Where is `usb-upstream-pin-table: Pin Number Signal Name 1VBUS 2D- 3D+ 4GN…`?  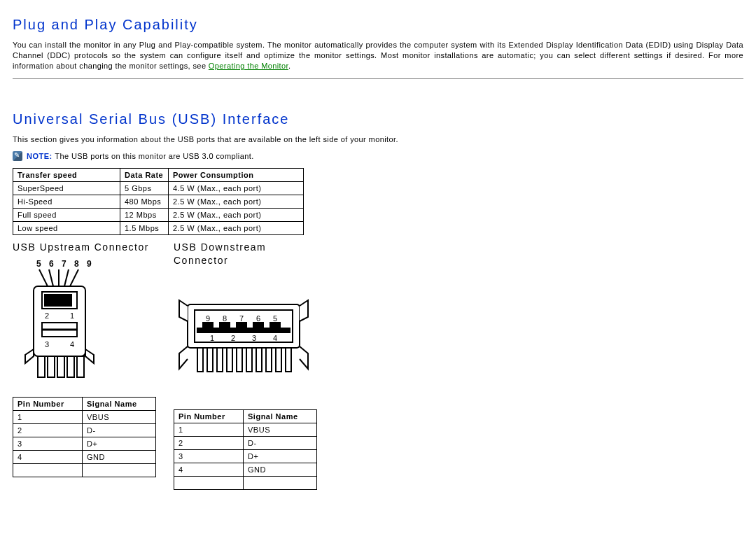
usb-upstream-pin-table: Pin Number Signal Name 1VBUS 2D- 3D+ 4GN… is located at coordinates (84, 437).